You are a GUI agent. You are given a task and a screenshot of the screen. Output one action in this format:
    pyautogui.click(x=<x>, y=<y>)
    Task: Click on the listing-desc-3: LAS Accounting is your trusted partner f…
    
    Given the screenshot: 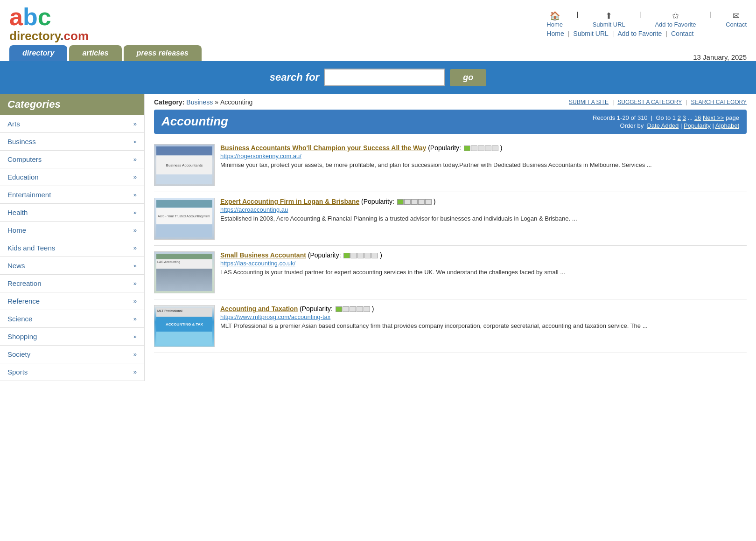 What is the action you would take?
    pyautogui.click(x=393, y=272)
    